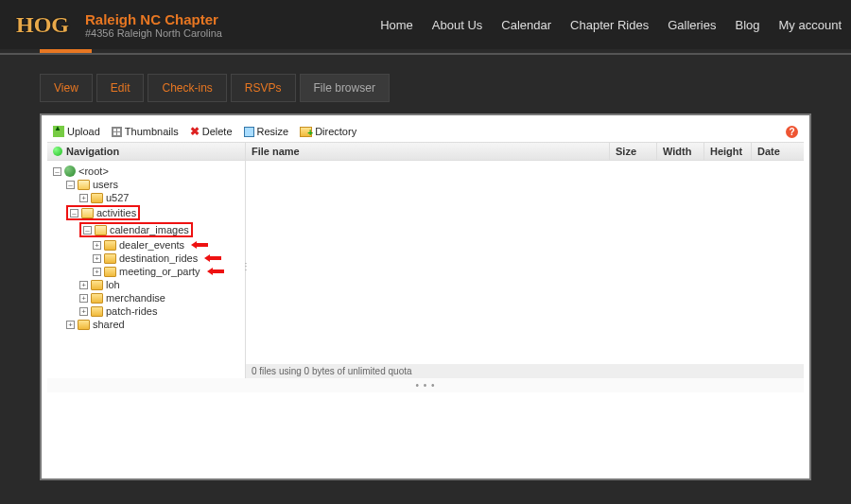 This screenshot has width=851, height=504. I want to click on tree-label: merchandise, so click(136, 298).